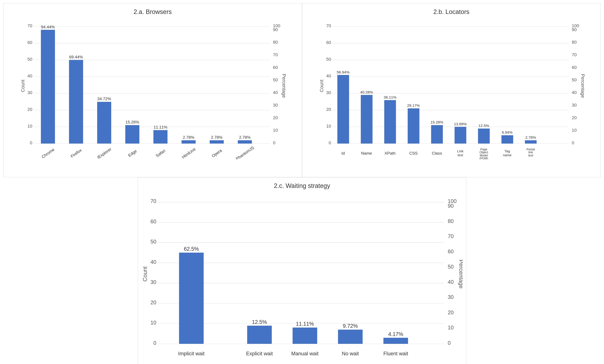 The width and height of the screenshot is (604, 364). What do you see at coordinates (531, 152) in the screenshot?
I see `svg-text: link` at bounding box center [531, 152].